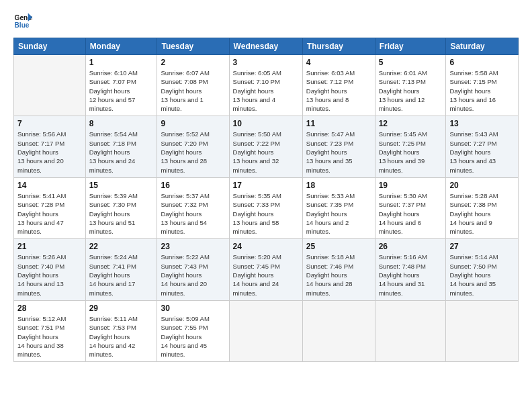 Image resolution: width=532 pixels, height=411 pixels. Describe the element at coordinates (193, 336) in the screenshot. I see `day-info: Sunrise: 5:09 AMSunset: 7:55 PMDaylight …` at that location.